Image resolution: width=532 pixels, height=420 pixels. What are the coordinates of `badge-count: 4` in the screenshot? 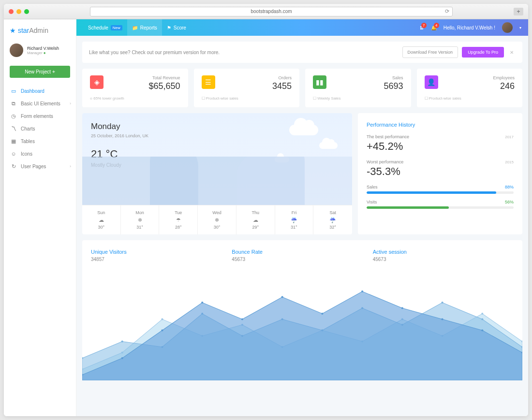 It's located at (436, 25).